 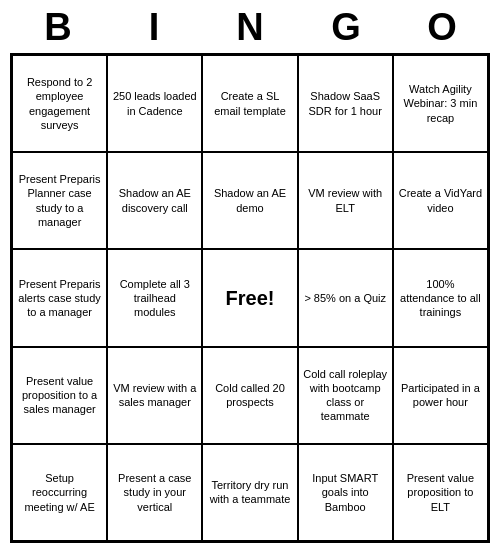 What do you see at coordinates (154, 492) in the screenshot?
I see `bingo-cell-r4-c1: Present a case study in your vertical` at bounding box center [154, 492].